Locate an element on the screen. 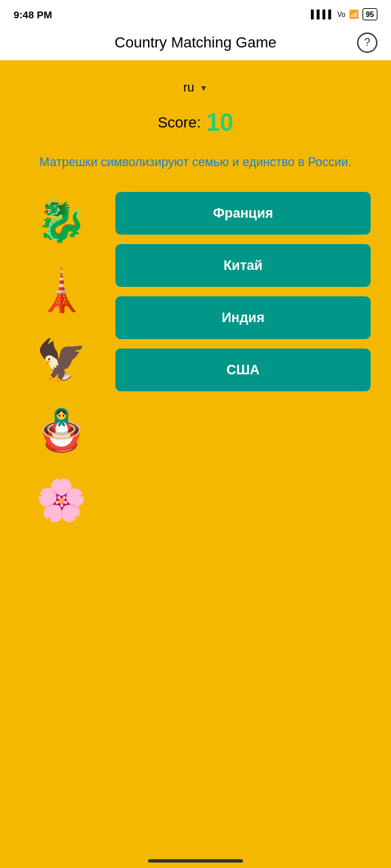 The image size is (391, 868). language-selector: ru ▼ is located at coordinates (196, 88).